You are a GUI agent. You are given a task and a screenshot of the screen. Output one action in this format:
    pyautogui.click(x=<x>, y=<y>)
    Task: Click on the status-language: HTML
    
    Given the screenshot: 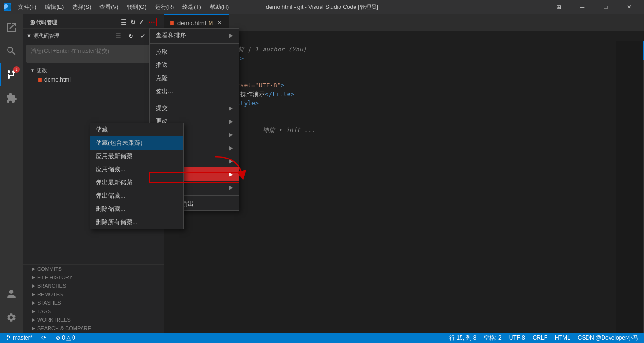 What is the action you would take?
    pyautogui.click(x=563, y=338)
    